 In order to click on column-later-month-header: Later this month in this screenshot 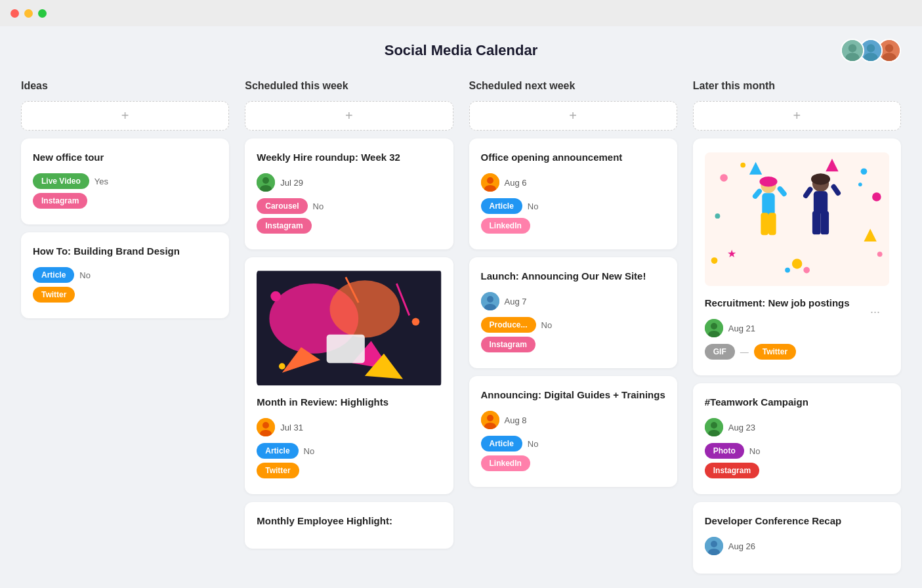, I will do `click(797, 86)`.